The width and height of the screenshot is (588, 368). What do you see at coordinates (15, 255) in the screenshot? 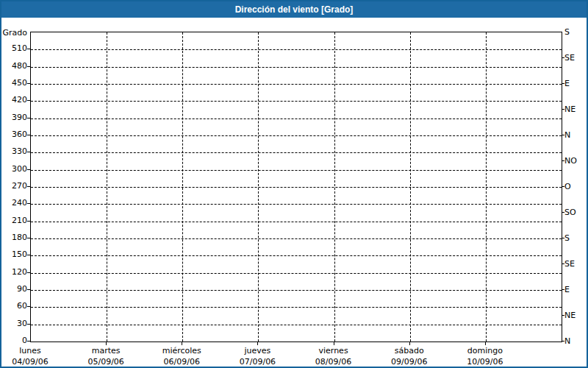
I see `y-axis-left-tick-label: 150` at bounding box center [15, 255].